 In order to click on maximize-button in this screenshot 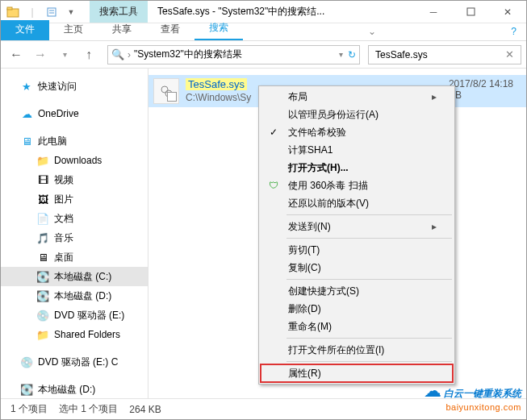, I will do `click(471, 12)`.